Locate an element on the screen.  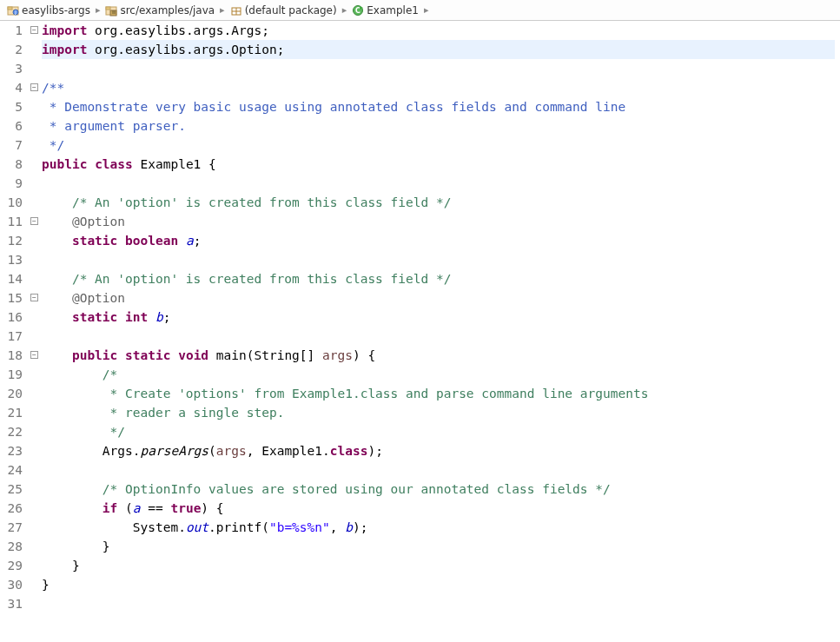
line-number: 19 is located at coordinates (11, 374).